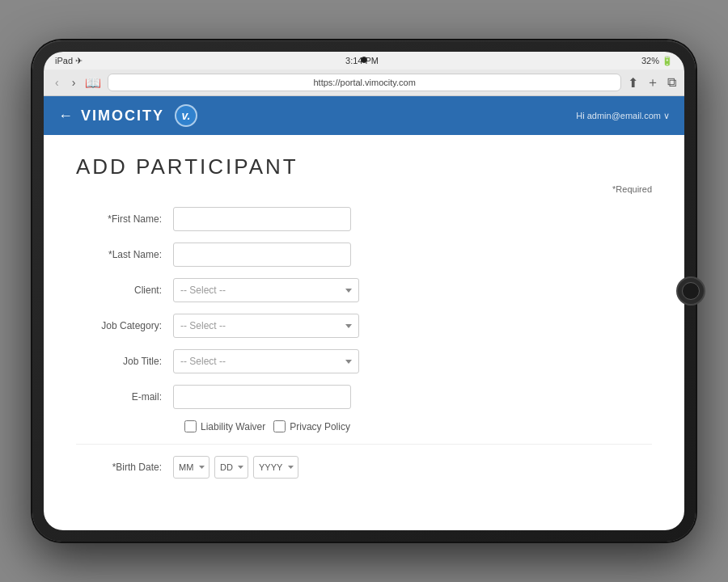  I want to click on logo-text: VIMOCITY, so click(123, 116).